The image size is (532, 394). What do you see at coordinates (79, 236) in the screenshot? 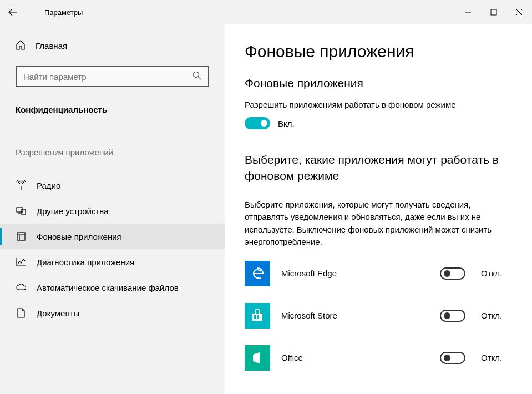
I see `sidebar-item-label: Фоновые приложения` at bounding box center [79, 236].